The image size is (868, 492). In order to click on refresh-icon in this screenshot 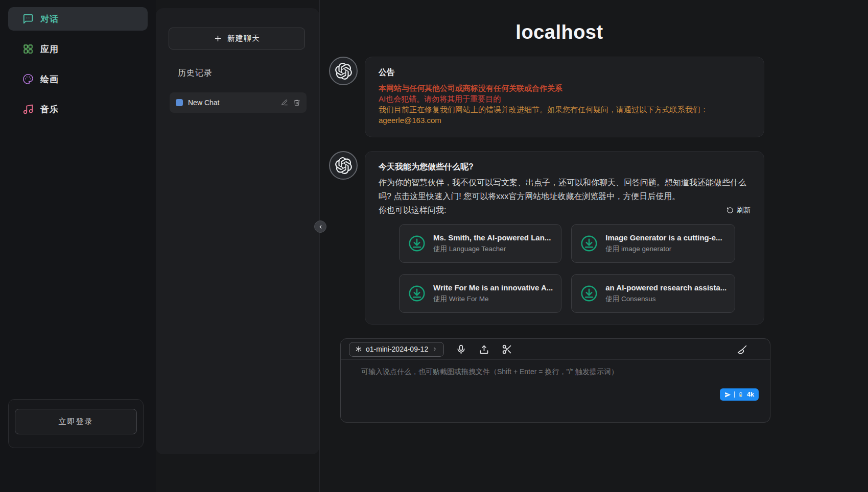, I will do `click(730, 210)`.